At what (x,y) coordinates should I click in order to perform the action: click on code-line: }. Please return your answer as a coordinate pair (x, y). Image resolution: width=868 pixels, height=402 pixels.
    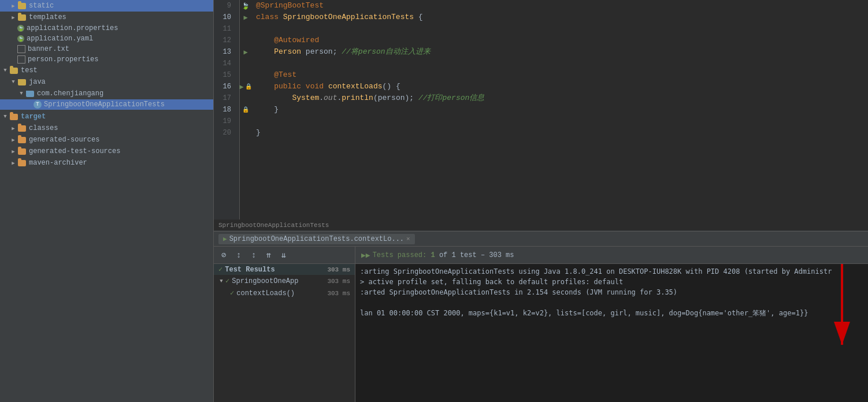
    Looking at the image, I should click on (562, 133).